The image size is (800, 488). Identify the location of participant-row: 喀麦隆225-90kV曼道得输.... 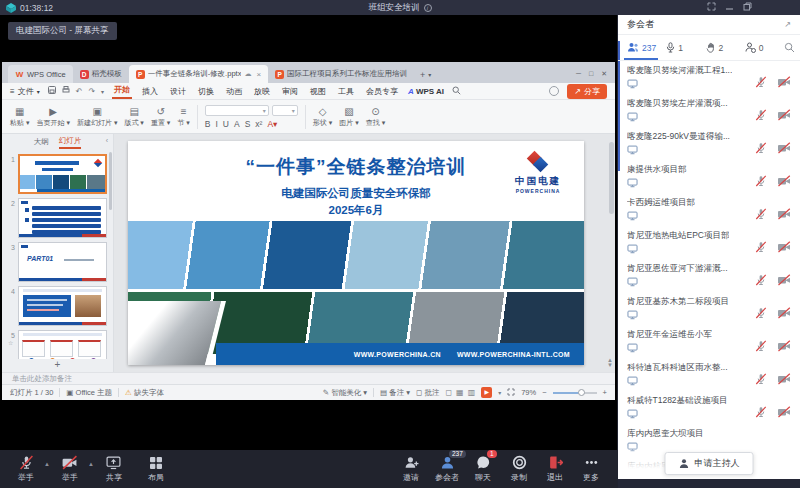
(709, 144).